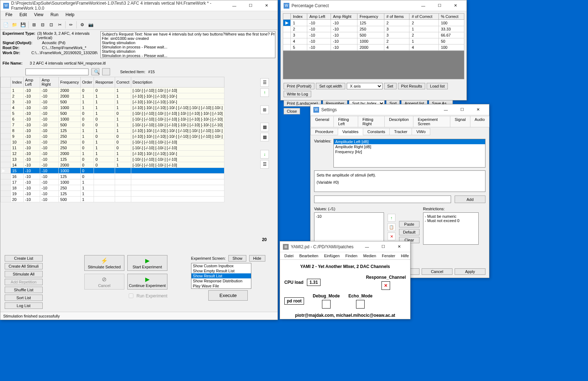 Image resolution: width=588 pixels, height=381 pixels. What do you see at coordinates (351, 132) in the screenshot?
I see `tab-variables: Variables` at bounding box center [351, 132].